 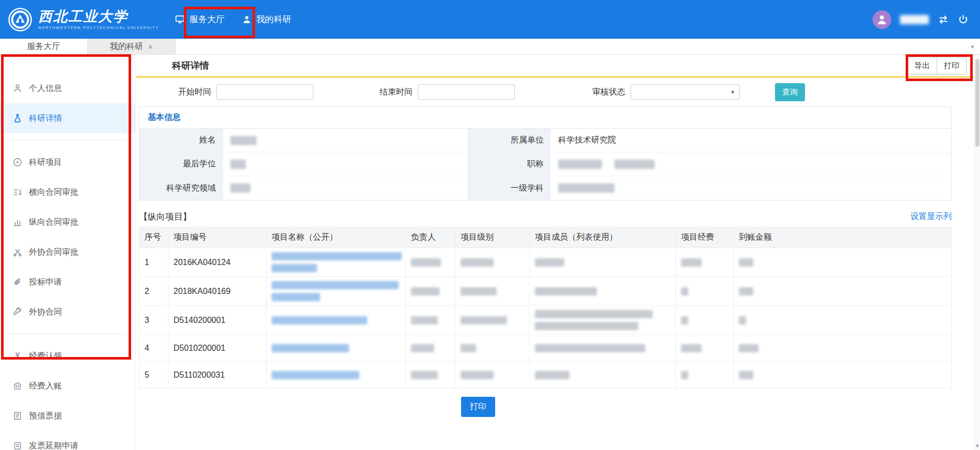 I want to click on table-row: 1 2016KA040124, so click(x=545, y=262).